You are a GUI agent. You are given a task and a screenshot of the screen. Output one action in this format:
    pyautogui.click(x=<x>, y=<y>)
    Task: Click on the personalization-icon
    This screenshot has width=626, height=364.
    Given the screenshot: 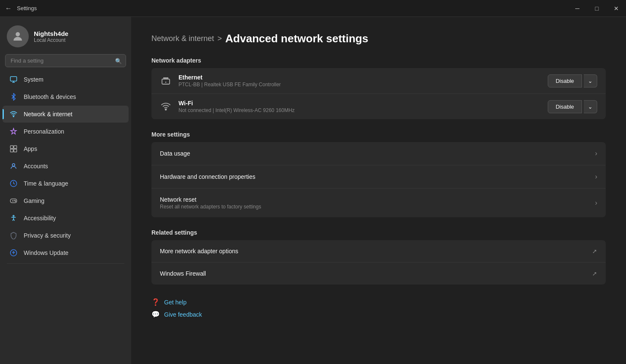 What is the action you would take?
    pyautogui.click(x=14, y=131)
    